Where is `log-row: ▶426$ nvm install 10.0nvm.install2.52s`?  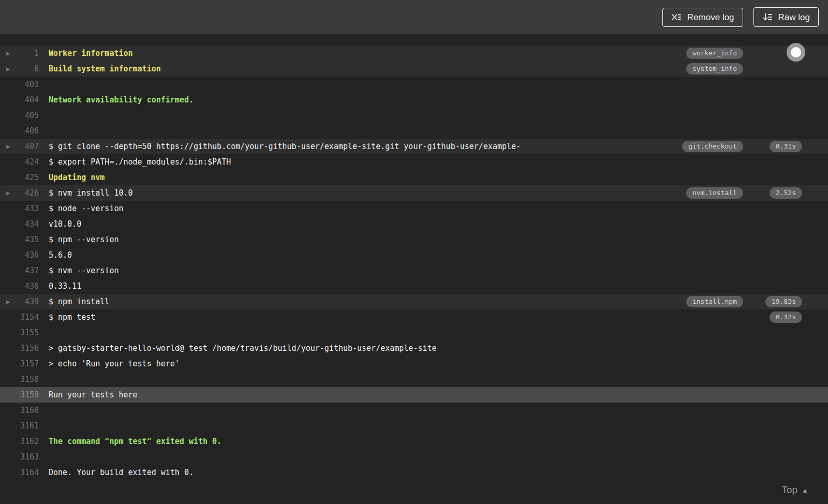 log-row: ▶426$ nvm install 10.0nvm.install2.52s is located at coordinates (414, 193).